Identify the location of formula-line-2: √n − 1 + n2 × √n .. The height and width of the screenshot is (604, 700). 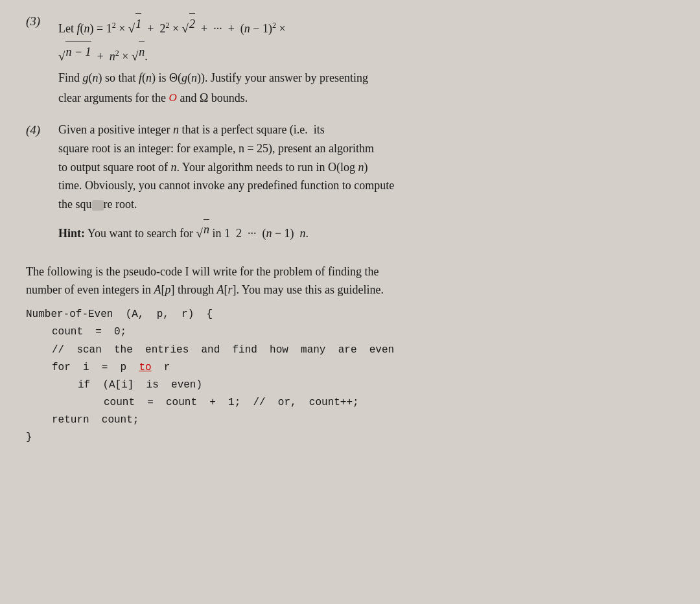
(366, 53).